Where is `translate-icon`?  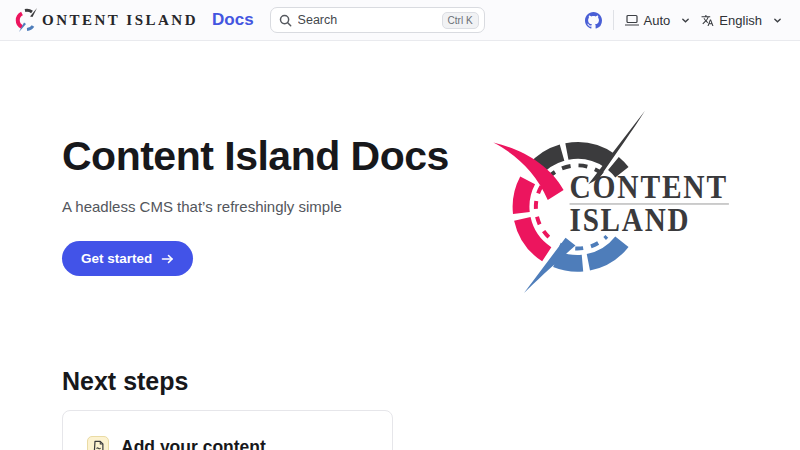 translate-icon is located at coordinates (708, 20).